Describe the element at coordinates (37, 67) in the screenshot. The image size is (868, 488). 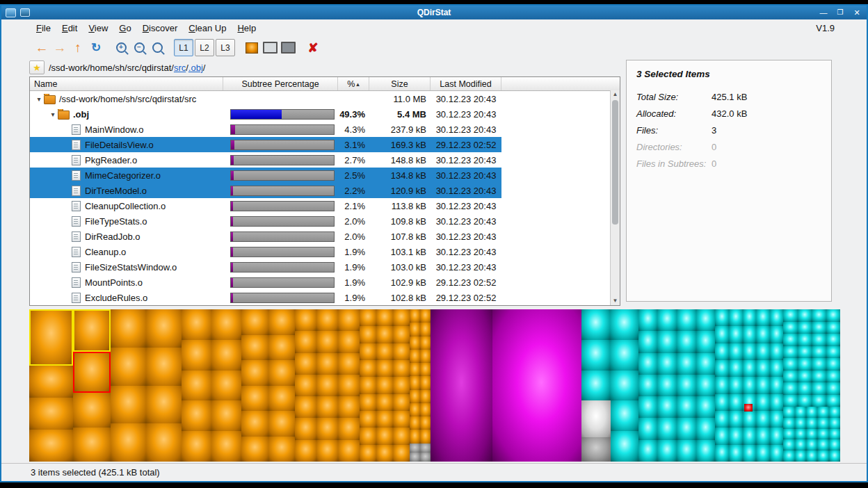
I see `bookmark-star-icon: ★` at that location.